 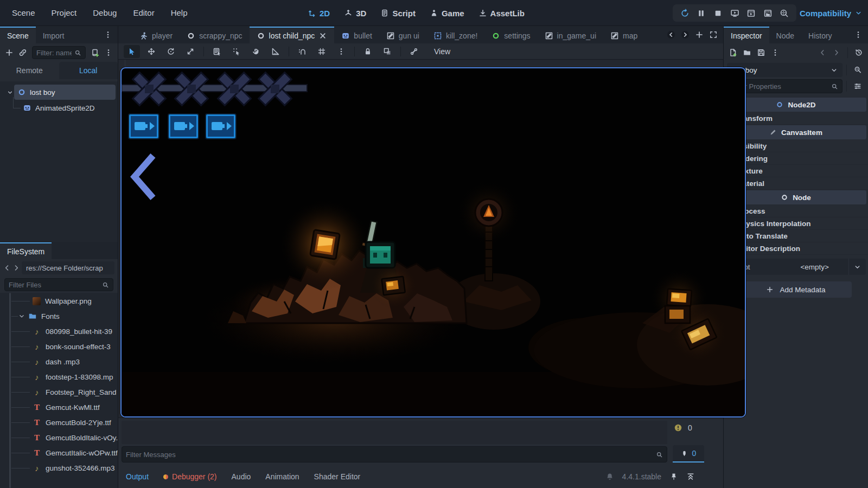 I want to click on add-metadata-button: Add Metadata, so click(x=796, y=290).